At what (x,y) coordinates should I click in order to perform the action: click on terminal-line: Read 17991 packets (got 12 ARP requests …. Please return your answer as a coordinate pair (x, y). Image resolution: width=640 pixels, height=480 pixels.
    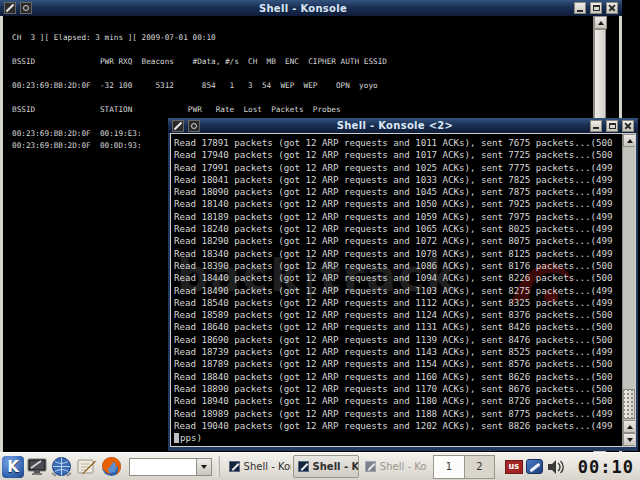
    Looking at the image, I should click on (404, 168).